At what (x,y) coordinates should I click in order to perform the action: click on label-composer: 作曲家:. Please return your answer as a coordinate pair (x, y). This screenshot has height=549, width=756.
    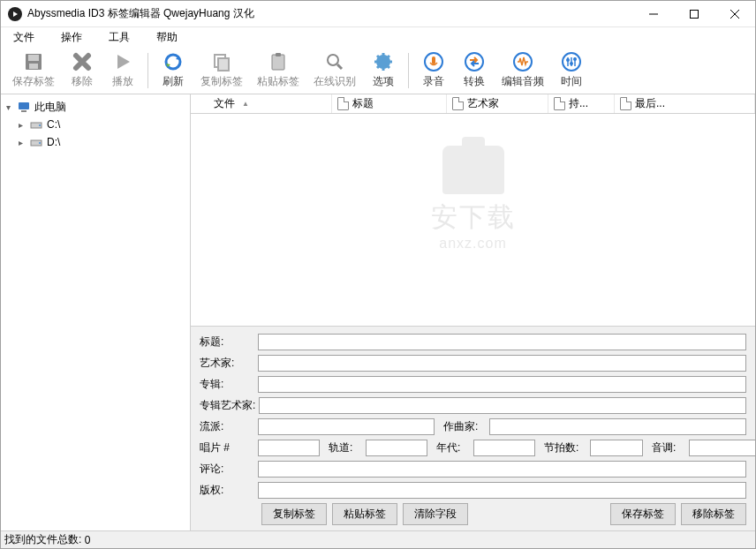
    Looking at the image, I should click on (465, 427).